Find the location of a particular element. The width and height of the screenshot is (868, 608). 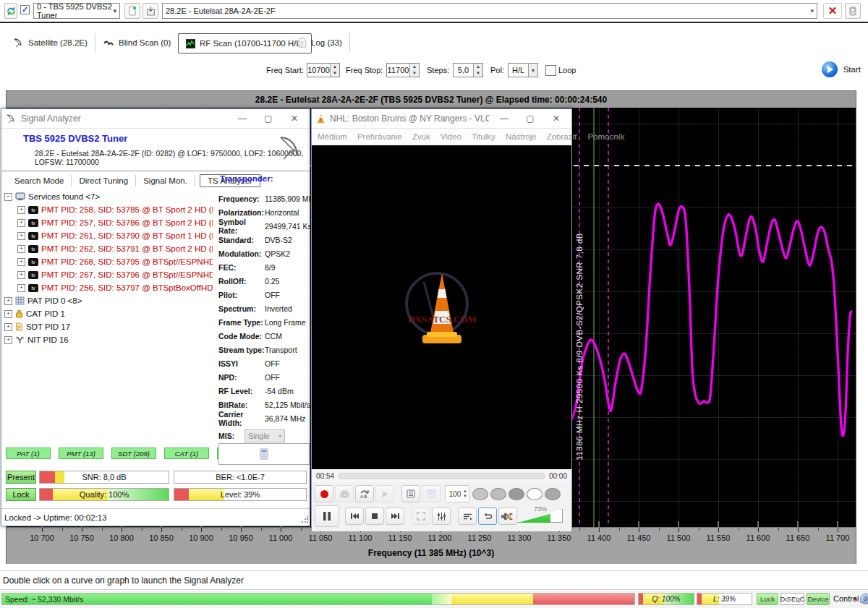

tree-service-item: + tv PMT PID: 258, SID: 53785 @ BT Sport… is located at coordinates (115, 210).